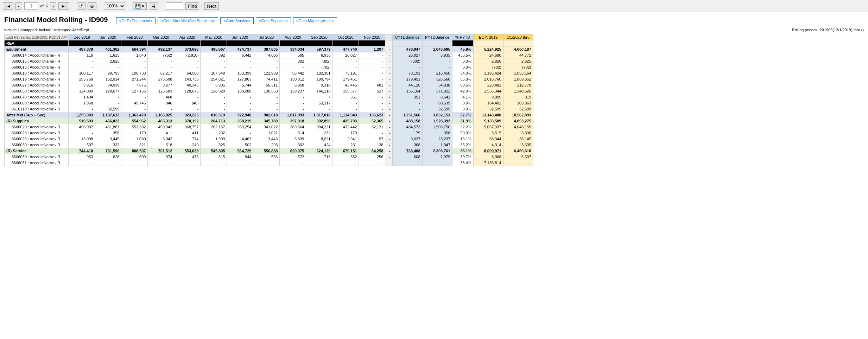  I want to click on goto-supplies-button: <Goto Supplies>, so click(273, 21).